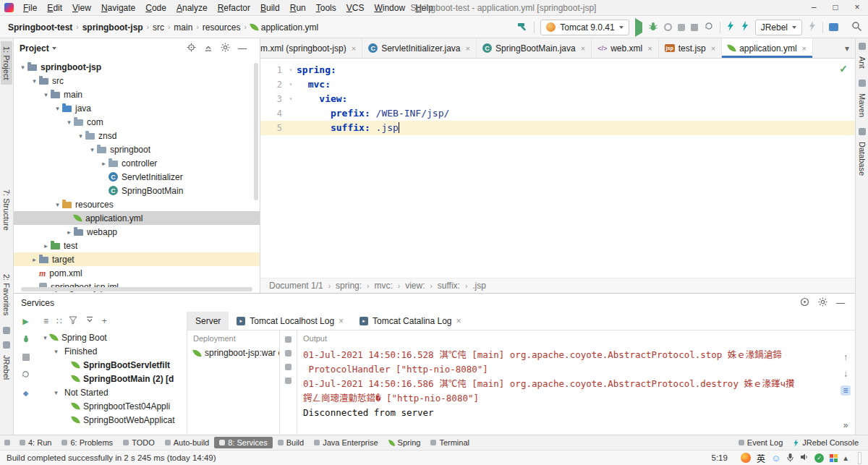  What do you see at coordinates (73, 321) in the screenshot?
I see `filter-icon` at bounding box center [73, 321].